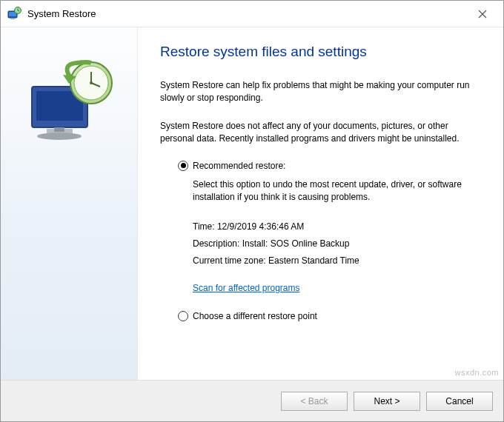 The width and height of the screenshot is (504, 422). What do you see at coordinates (477, 372) in the screenshot?
I see `watermark: wsxdn.com` at bounding box center [477, 372].